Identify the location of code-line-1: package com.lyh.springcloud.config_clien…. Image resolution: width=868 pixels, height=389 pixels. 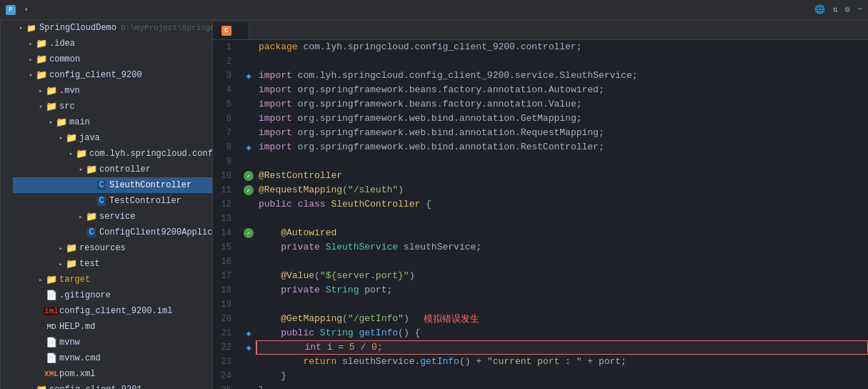
(562, 47).